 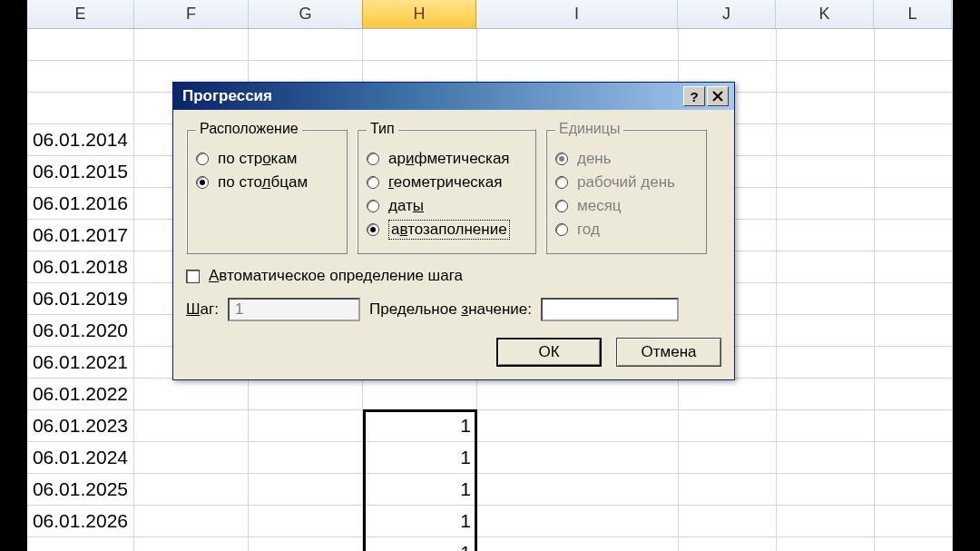 What do you see at coordinates (694, 96) in the screenshot?
I see `help-button: ?` at bounding box center [694, 96].